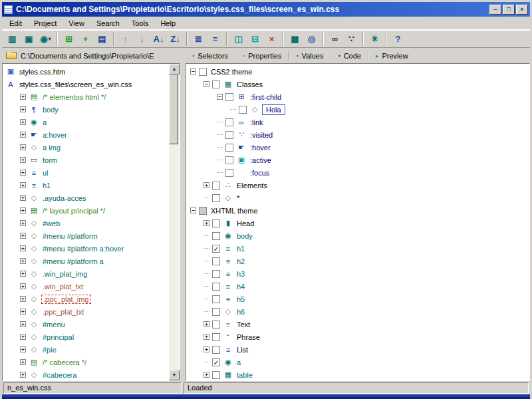 The image size is (532, 399). What do you see at coordinates (522, 9) in the screenshot?
I see `close-button: ×` at bounding box center [522, 9].